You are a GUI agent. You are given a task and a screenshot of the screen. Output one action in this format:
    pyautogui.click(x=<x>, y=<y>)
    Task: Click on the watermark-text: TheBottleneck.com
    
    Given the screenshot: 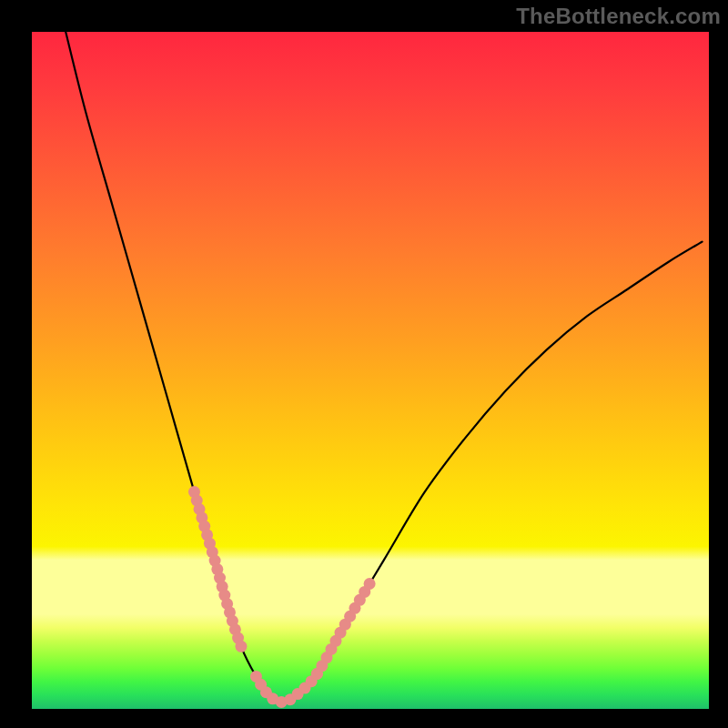 What is the action you would take?
    pyautogui.click(x=619, y=16)
    